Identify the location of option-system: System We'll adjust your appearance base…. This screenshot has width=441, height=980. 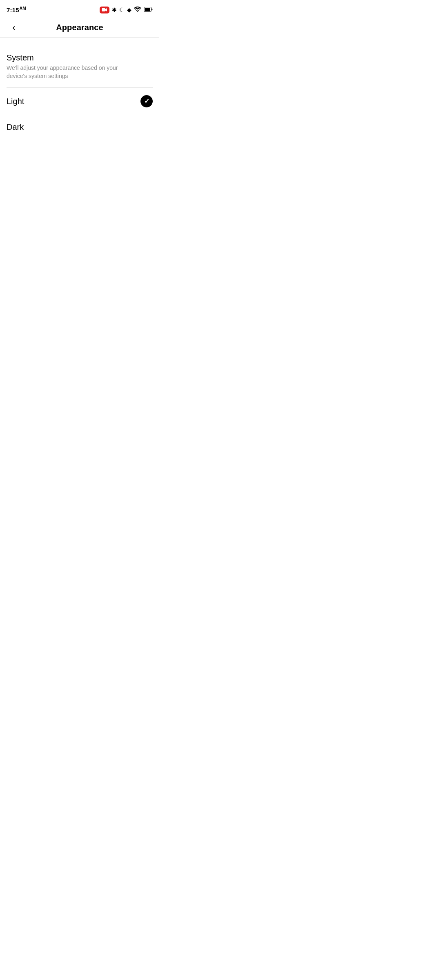
(80, 67).